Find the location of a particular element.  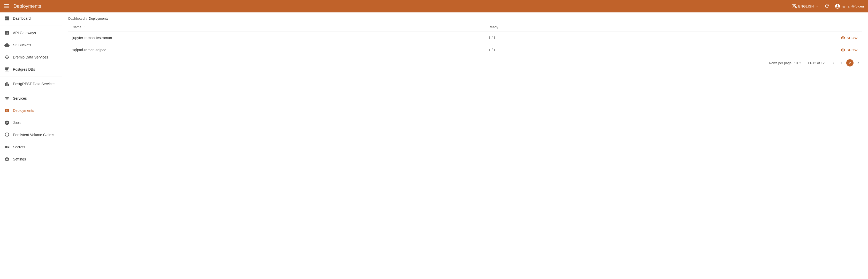

breadcrumb-current: Deployments is located at coordinates (98, 19).